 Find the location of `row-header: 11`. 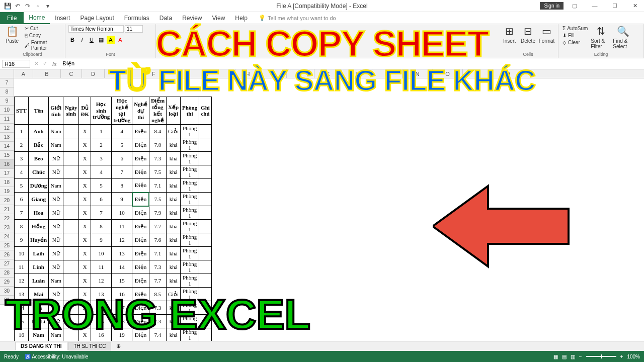

row-header: 11 is located at coordinates (7, 119).